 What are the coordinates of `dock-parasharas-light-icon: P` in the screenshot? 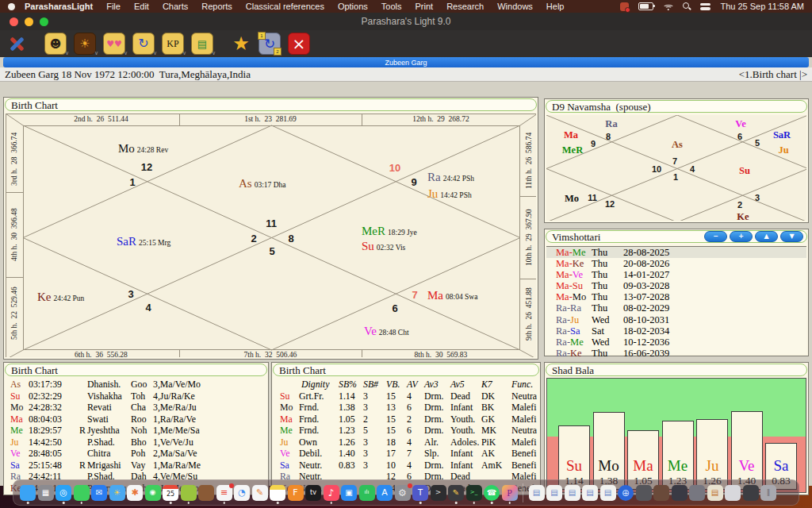 It's located at (510, 493).